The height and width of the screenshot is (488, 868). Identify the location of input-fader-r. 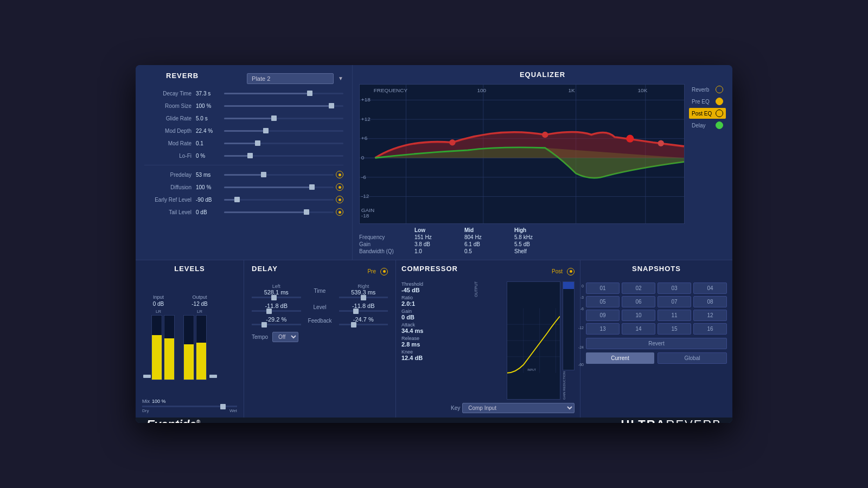
(169, 348).